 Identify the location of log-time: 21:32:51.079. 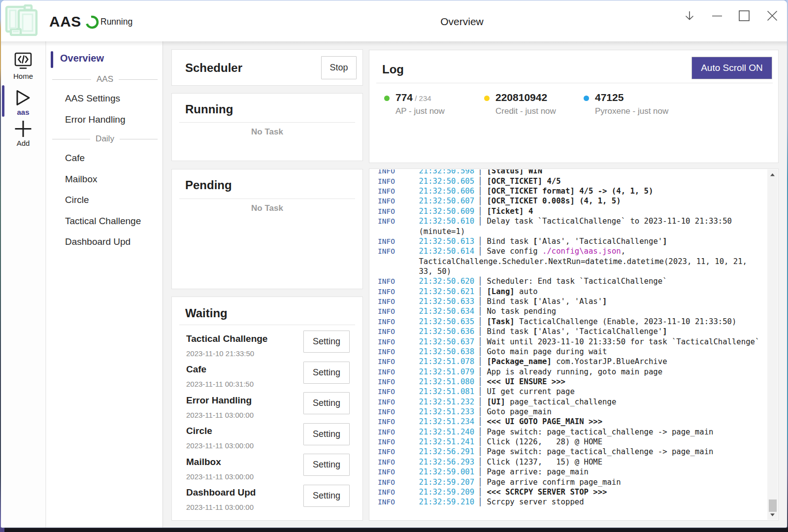
(446, 372).